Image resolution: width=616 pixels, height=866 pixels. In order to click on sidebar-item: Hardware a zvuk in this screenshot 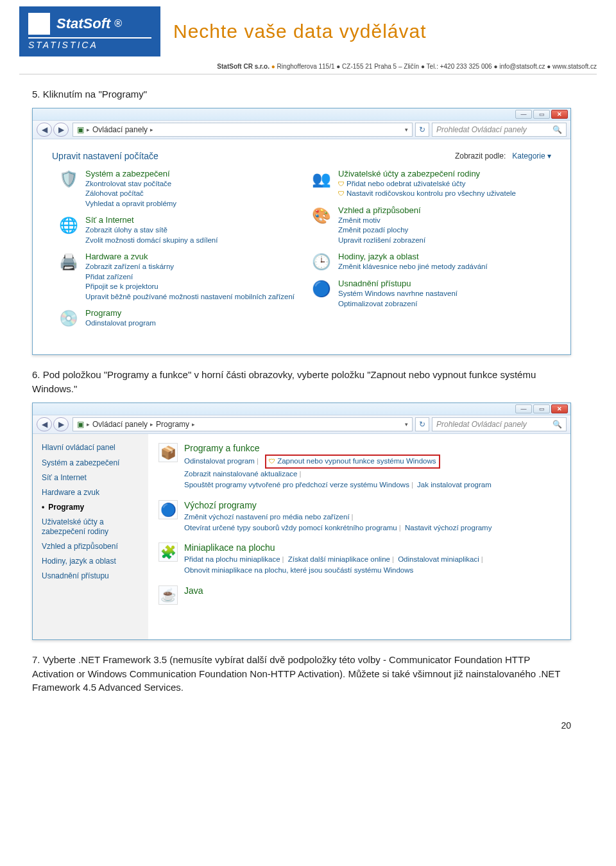, I will do `click(90, 493)`.